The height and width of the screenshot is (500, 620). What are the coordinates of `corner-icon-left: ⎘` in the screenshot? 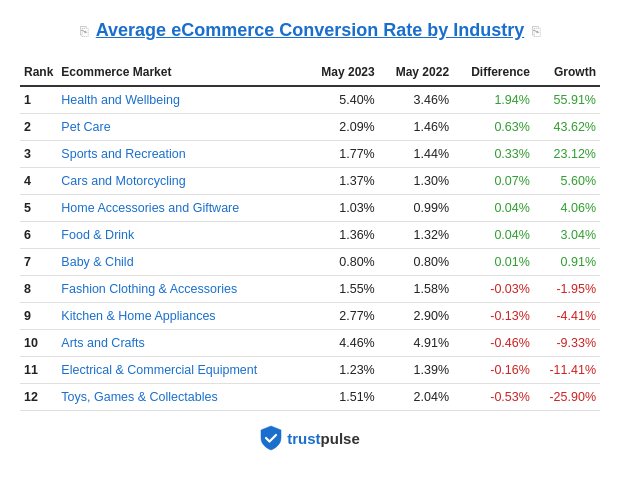 It's located at (84, 31).